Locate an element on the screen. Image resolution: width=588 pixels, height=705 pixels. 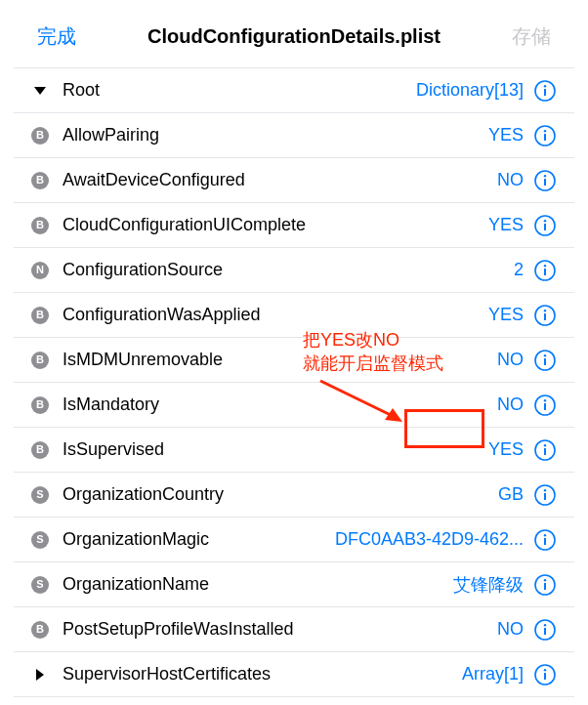
chevron-down-icon is located at coordinates (40, 91).